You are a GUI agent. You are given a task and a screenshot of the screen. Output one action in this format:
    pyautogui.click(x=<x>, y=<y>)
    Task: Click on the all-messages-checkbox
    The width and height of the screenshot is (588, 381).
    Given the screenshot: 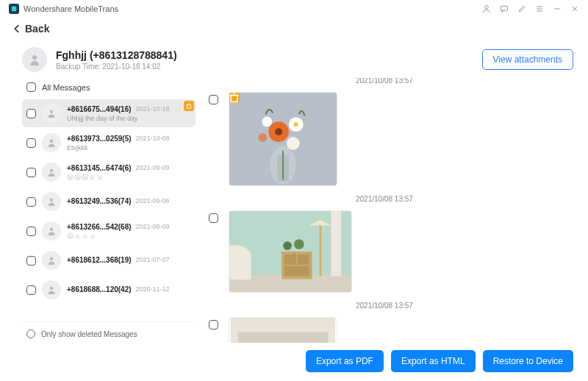 What is the action you would take?
    pyautogui.click(x=31, y=87)
    